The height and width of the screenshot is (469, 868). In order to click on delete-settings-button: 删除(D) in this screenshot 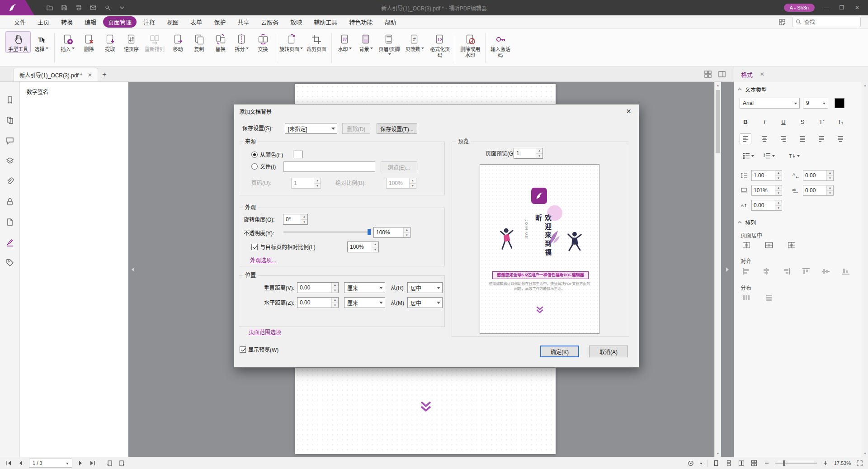, I will do `click(356, 128)`.